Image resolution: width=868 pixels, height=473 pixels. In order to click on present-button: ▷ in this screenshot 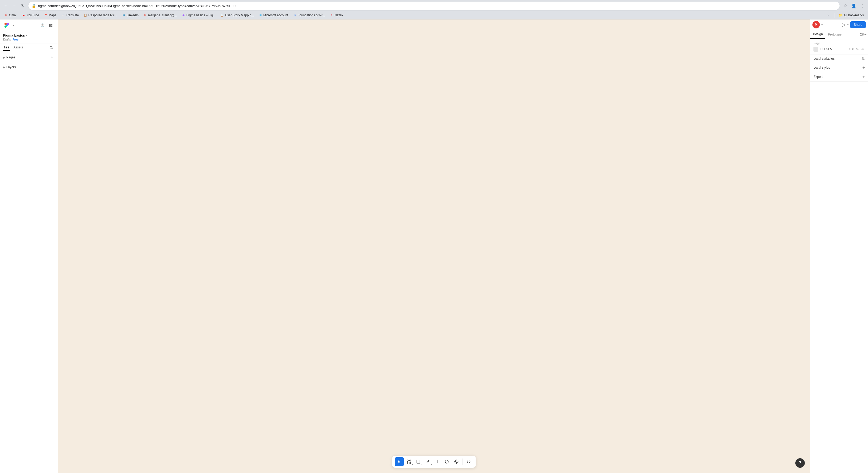, I will do `click(844, 25)`.